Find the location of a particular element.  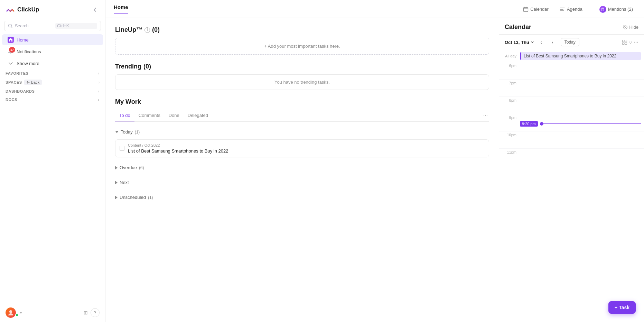

user-avatar is located at coordinates (11, 313).